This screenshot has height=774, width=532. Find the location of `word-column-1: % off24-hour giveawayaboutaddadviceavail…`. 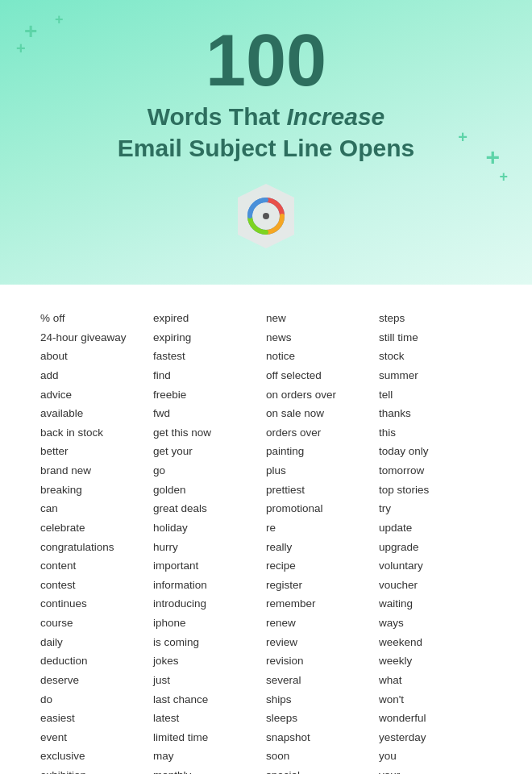

word-column-1: % off24-hour giveawayaboutaddadviceavail… is located at coordinates (97, 542).